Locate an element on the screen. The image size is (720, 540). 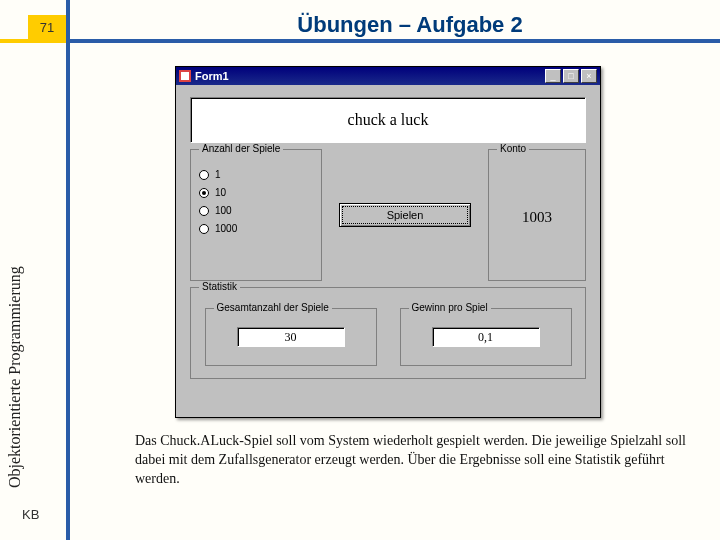
radio-label: 1000 is located at coordinates (226, 228).